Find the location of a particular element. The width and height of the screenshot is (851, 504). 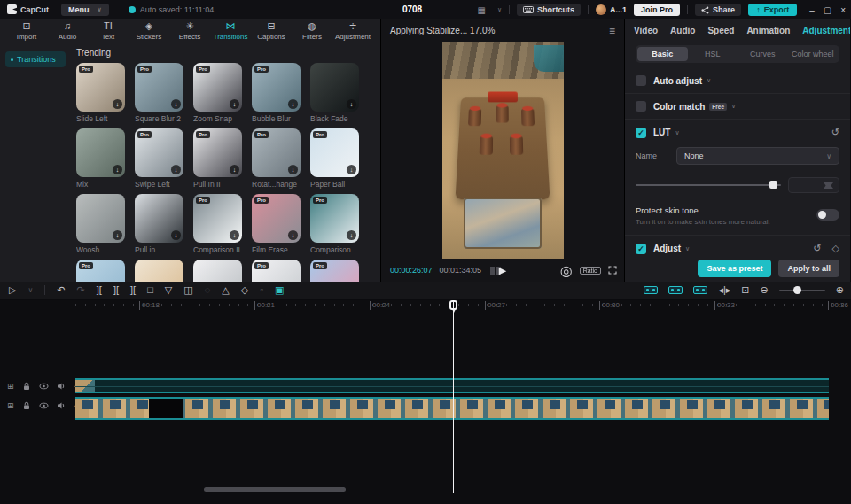

lut-intensity-slider is located at coordinates (708, 185).